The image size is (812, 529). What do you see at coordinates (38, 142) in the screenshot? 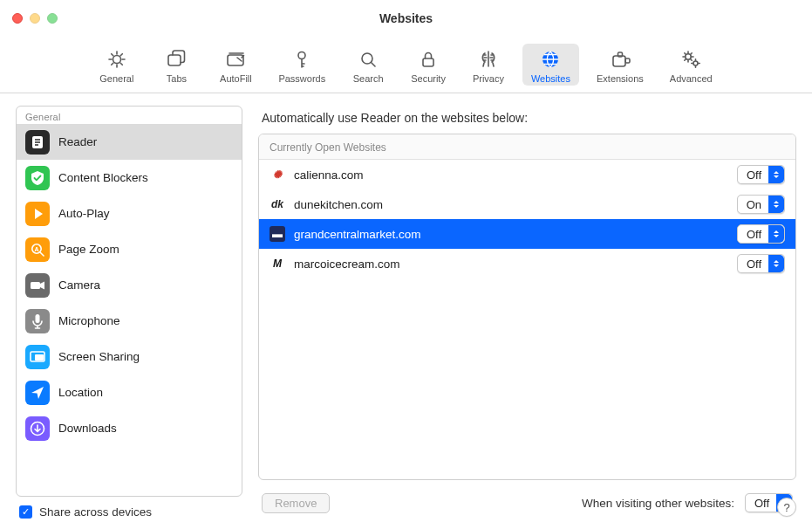
I see `reader-icon` at bounding box center [38, 142].